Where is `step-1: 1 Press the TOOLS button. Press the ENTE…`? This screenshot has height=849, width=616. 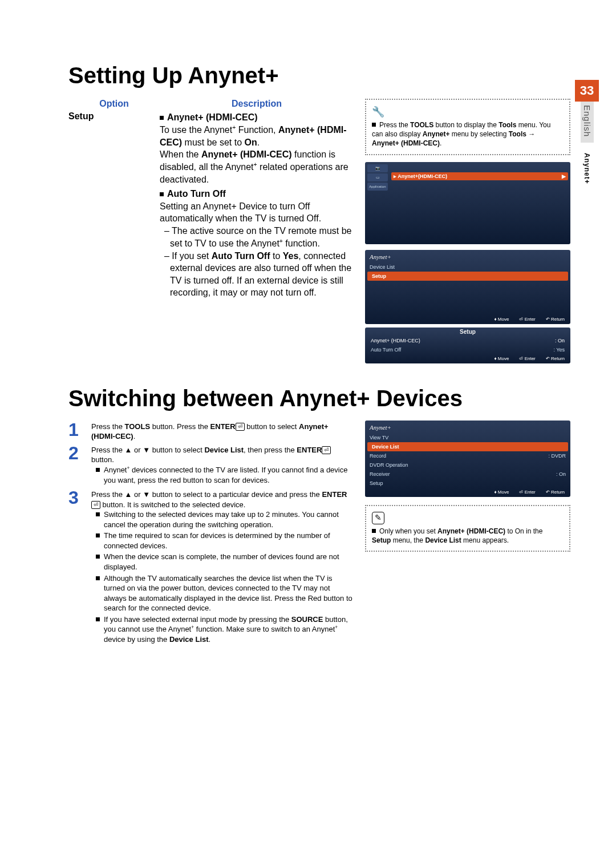 step-1: 1 Press the TOOLS button. Press the ENTE… is located at coordinates (211, 431).